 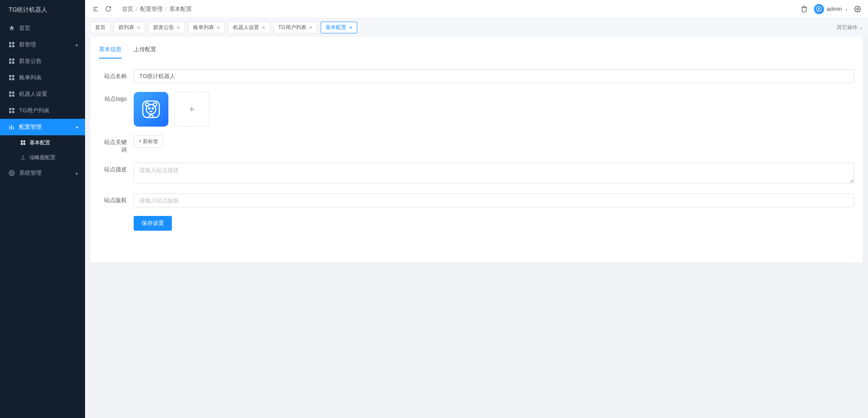 What do you see at coordinates (126, 28) in the screenshot?
I see `tab-label: 群列表` at bounding box center [126, 28].